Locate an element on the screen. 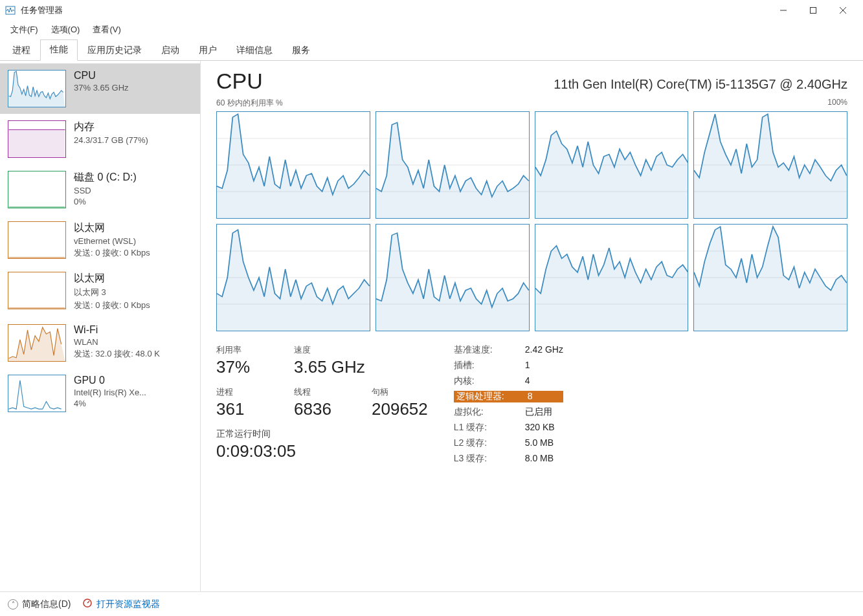 The image size is (863, 616). sidebar-item-2: 磁盘 0 (C: D:)SSD0% is located at coordinates (100, 190).